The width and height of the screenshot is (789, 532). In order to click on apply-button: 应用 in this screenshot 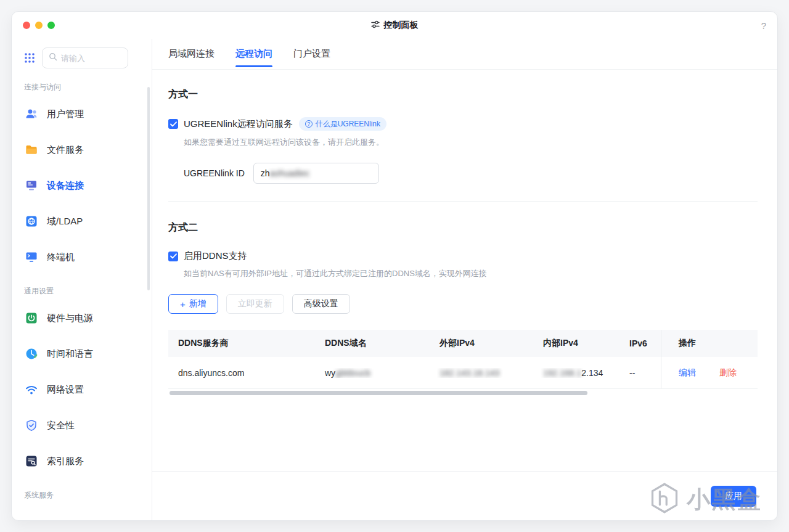, I will do `click(734, 496)`.